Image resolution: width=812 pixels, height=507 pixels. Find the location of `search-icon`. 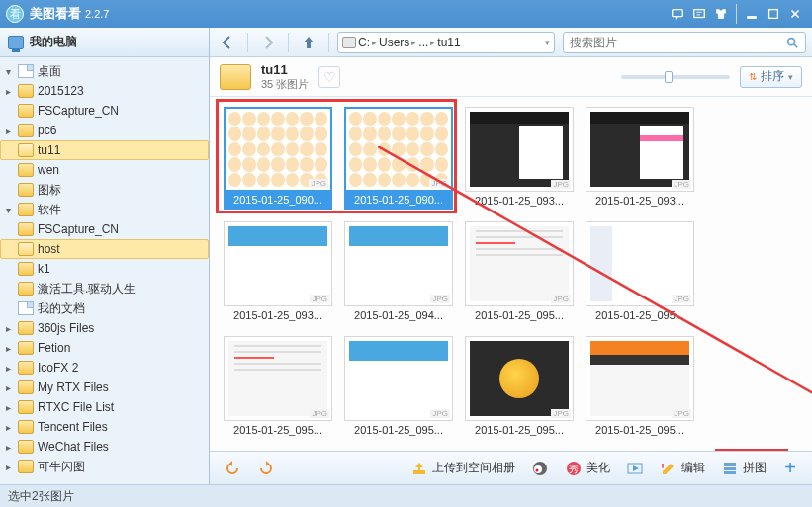

search-icon is located at coordinates (792, 42).